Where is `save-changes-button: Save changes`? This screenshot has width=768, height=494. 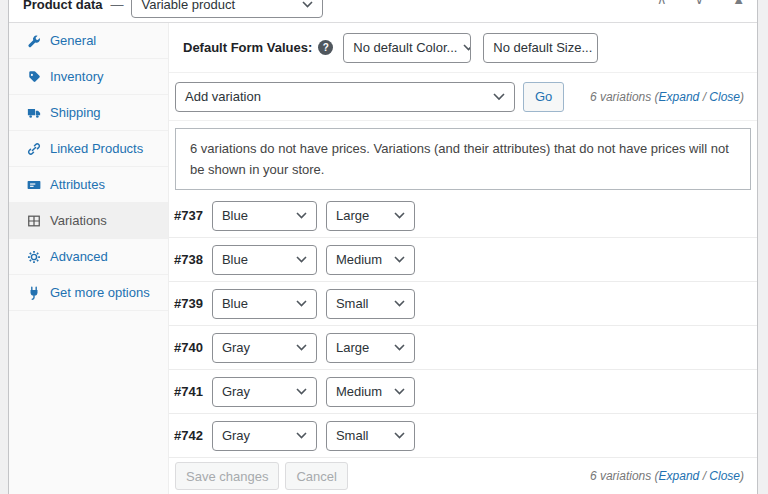 save-changes-button: Save changes is located at coordinates (227, 476).